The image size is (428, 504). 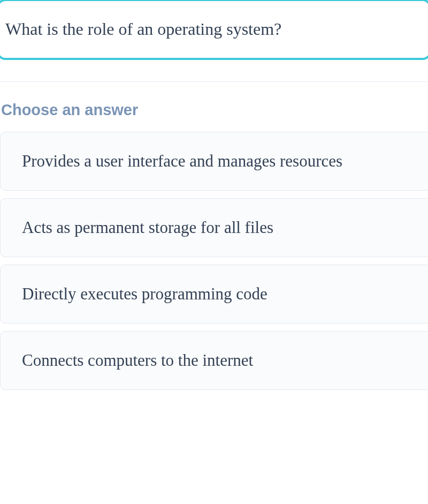 I want to click on choose-answer-heading: Choose an answer, so click(x=214, y=110).